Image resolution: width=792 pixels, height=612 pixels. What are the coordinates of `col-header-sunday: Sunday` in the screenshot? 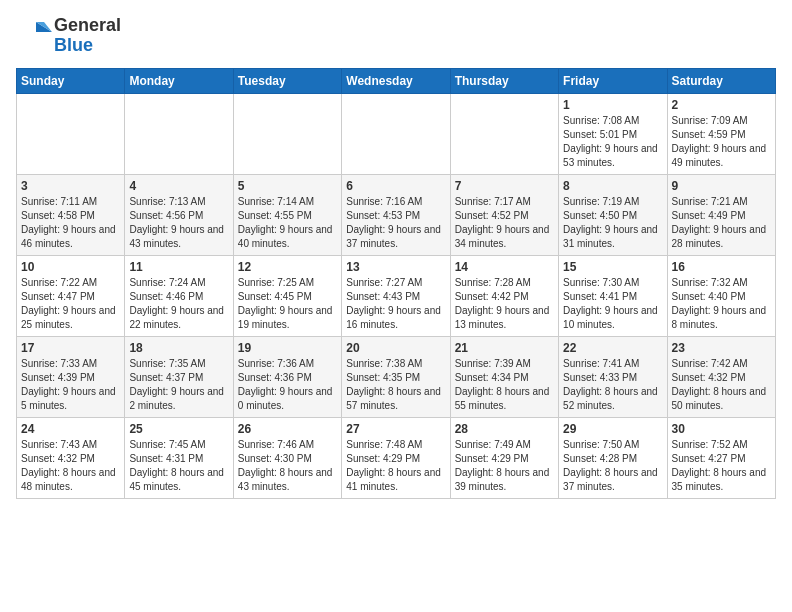 It's located at (71, 80).